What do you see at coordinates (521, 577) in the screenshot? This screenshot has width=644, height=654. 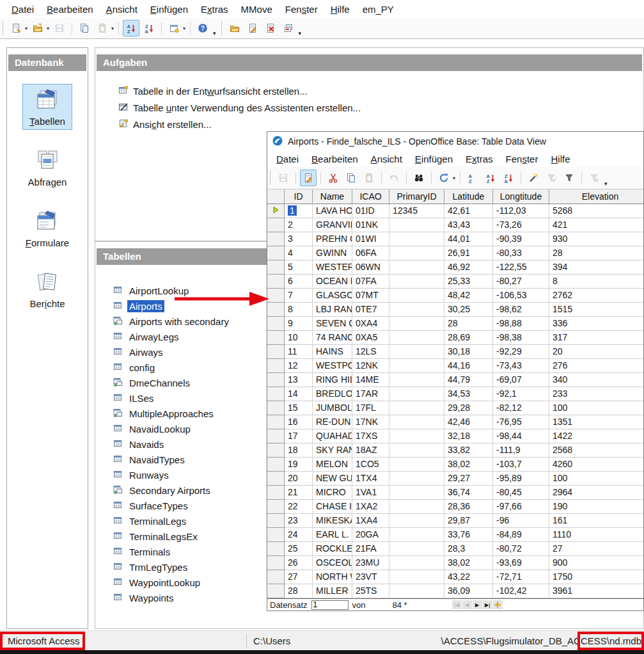 I see `grid-cell: -72,71` at bounding box center [521, 577].